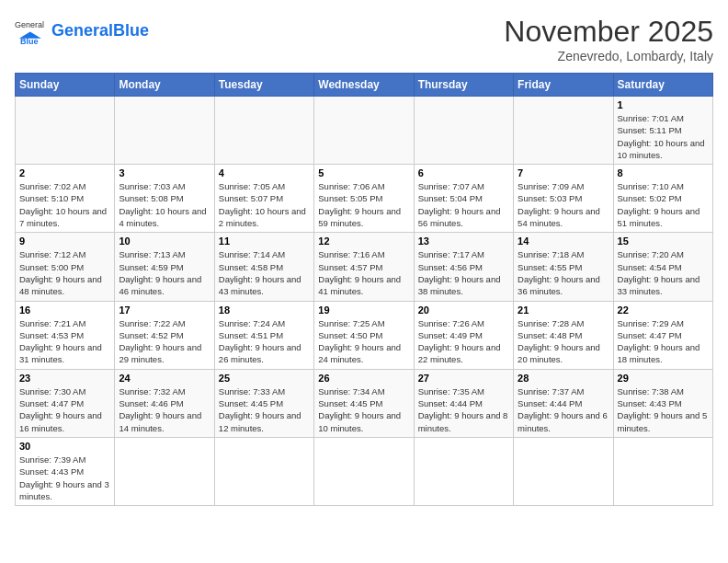  Describe the element at coordinates (364, 199) in the screenshot. I see `week-row-2: 2Sunrise: 7:02 AM Sunset: 5:10 PM Daylig…` at that location.